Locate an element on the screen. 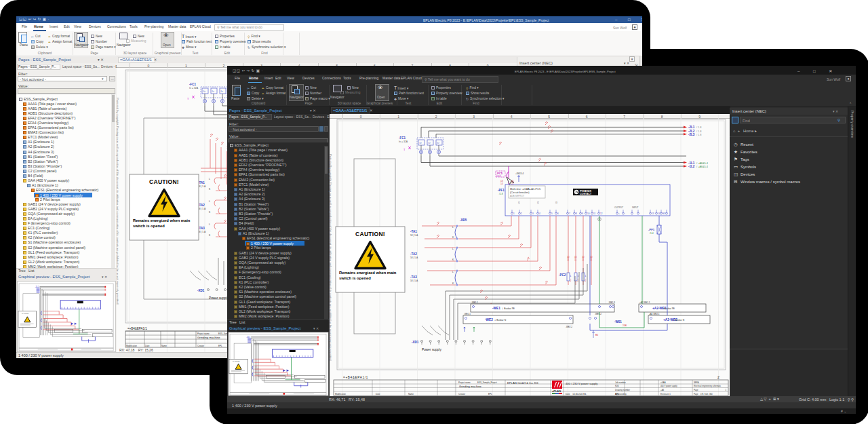 Image resolution: width=868 pixels, height=424 pixels. svg-text: -XD1 is located at coordinates (415, 342).